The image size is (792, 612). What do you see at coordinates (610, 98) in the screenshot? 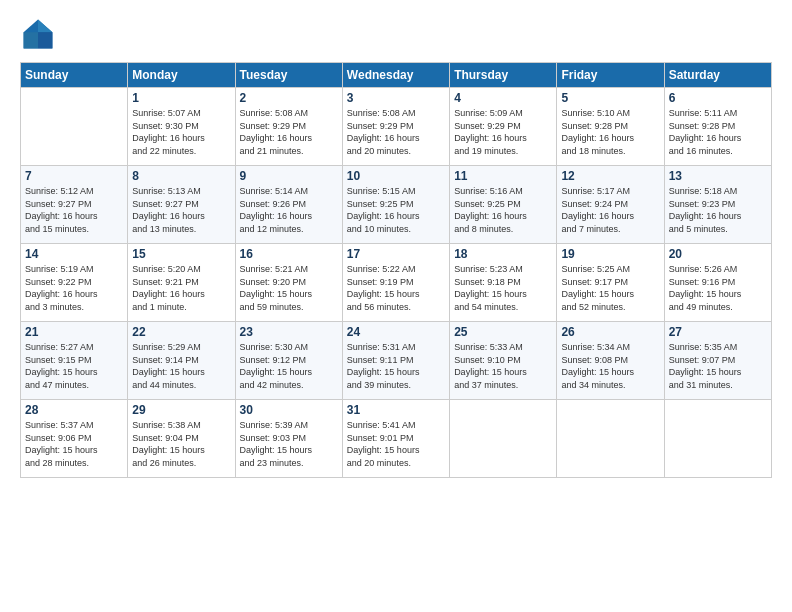
I see `day-number: 5` at bounding box center [610, 98].